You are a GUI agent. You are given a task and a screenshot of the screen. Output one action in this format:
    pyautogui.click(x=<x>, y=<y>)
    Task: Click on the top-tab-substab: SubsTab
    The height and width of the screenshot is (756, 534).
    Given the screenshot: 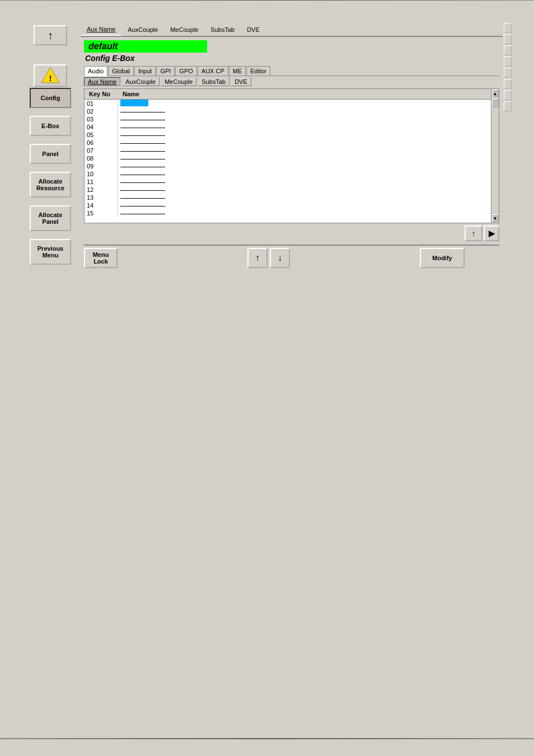 What is the action you would take?
    pyautogui.click(x=223, y=30)
    